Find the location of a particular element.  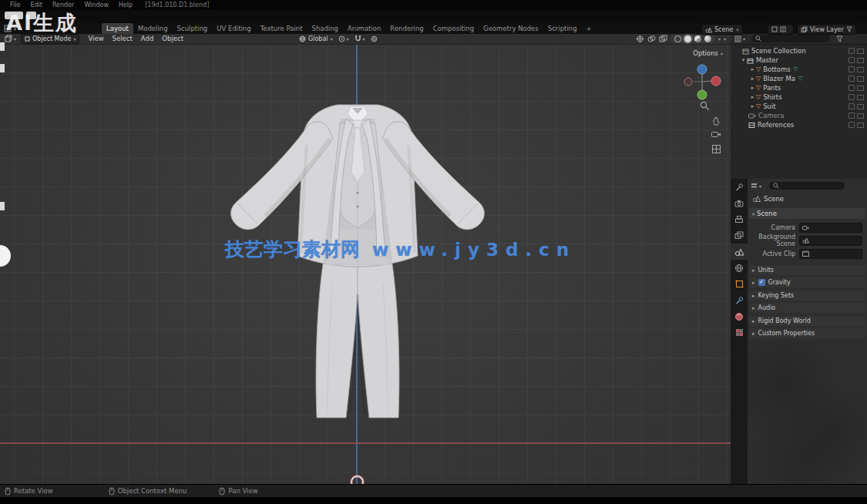

add-workspace-button: + is located at coordinates (589, 29).